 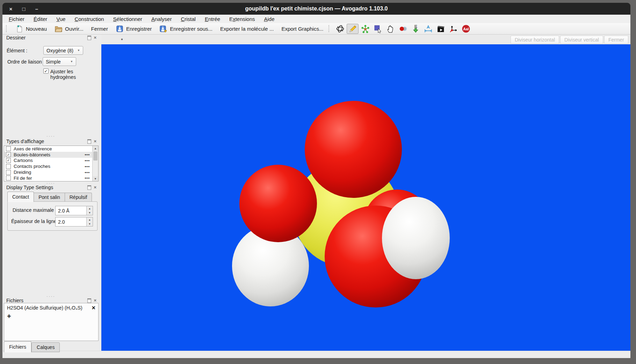 What do you see at coordinates (212, 19) in the screenshot?
I see `menu-entree: Entrée` at bounding box center [212, 19].